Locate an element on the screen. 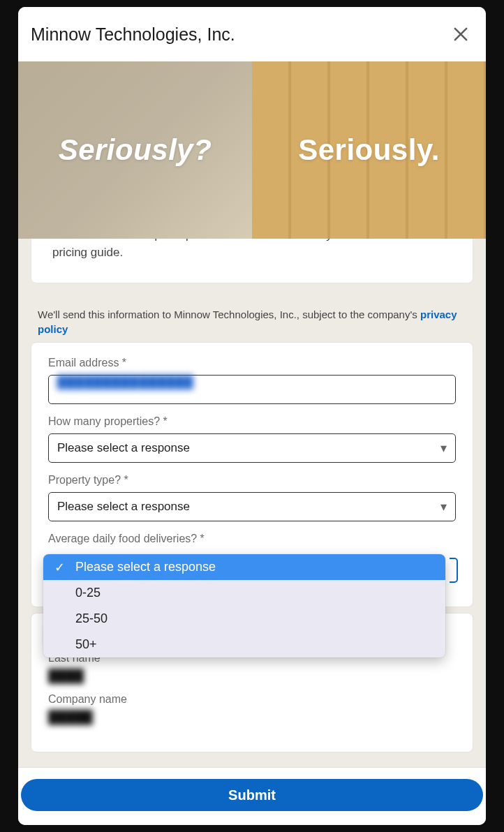 The width and height of the screenshot is (504, 832). properties-placeholder: Please select a response is located at coordinates (124, 448).